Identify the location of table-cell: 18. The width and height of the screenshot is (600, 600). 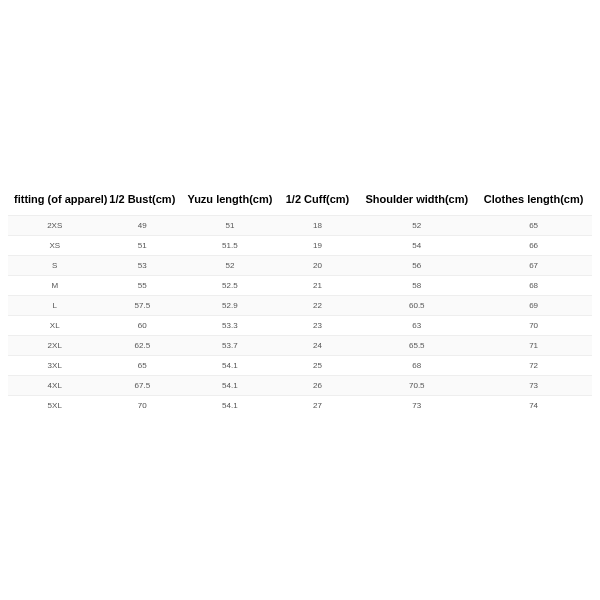
(318, 226).